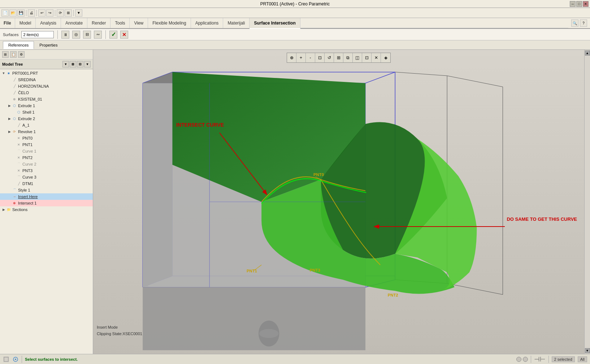  What do you see at coordinates (27, 171) in the screenshot?
I see `tree-label-pnt3: PNT3` at bounding box center [27, 171].